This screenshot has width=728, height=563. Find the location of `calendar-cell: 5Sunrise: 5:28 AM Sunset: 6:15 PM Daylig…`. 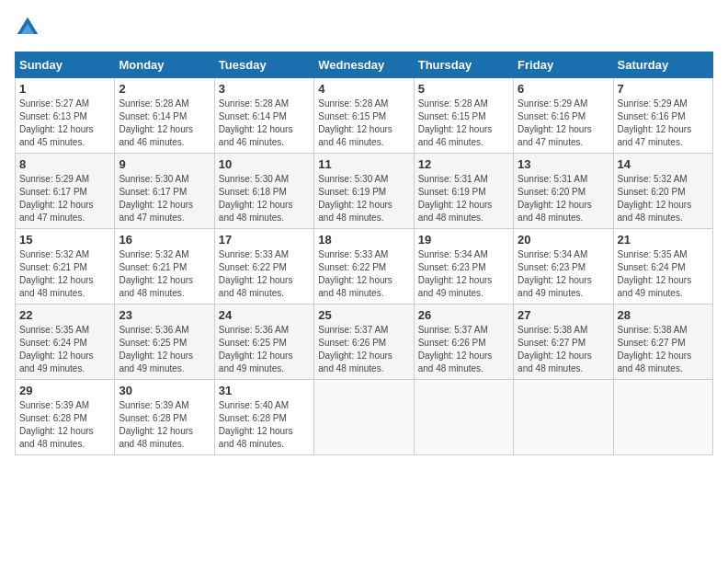

calendar-cell: 5Sunrise: 5:28 AM Sunset: 6:15 PM Daylig… is located at coordinates (463, 116).